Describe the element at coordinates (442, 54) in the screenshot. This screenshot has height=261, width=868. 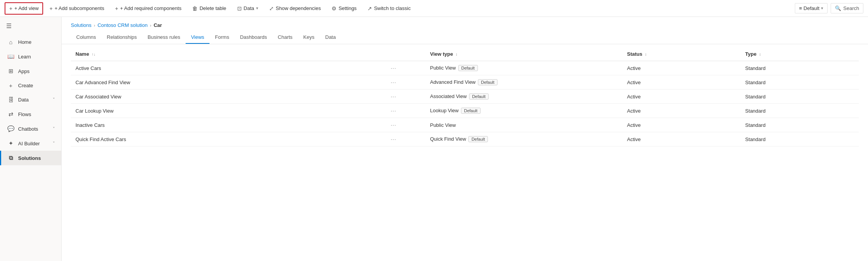
I see `col-viewtype-label: View type` at that location.